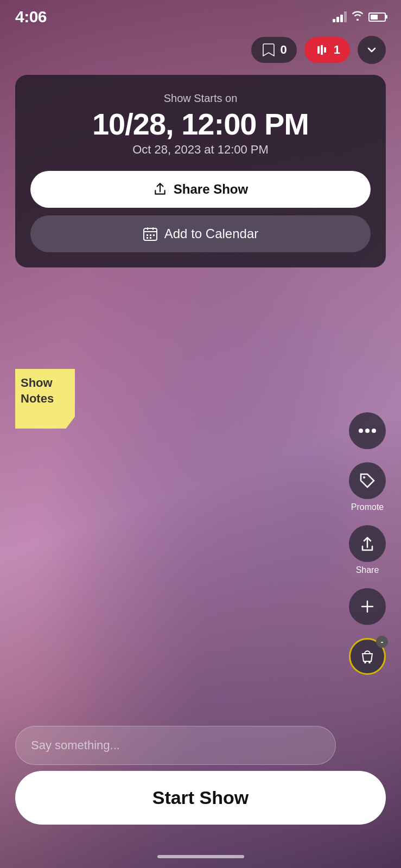 The height and width of the screenshot is (868, 401). I want to click on plus-icon, so click(367, 607).